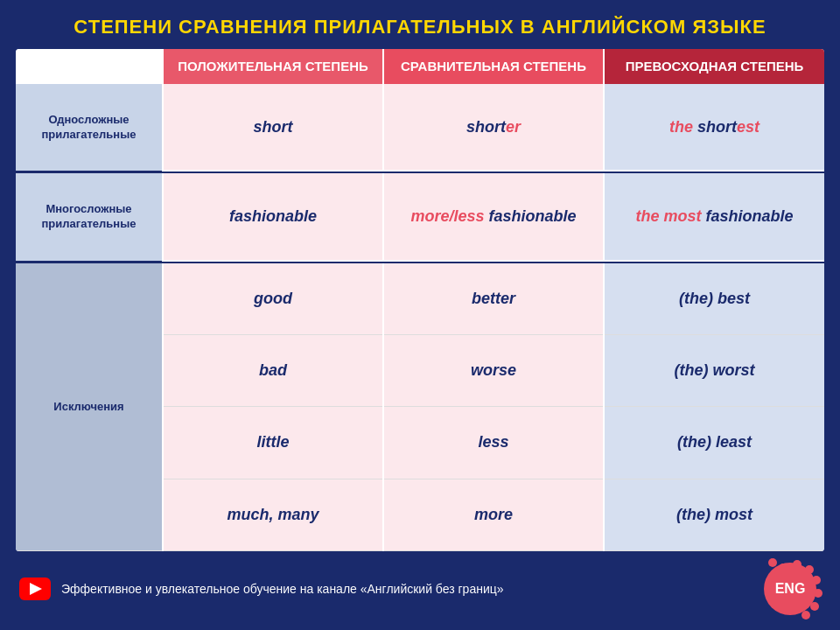 The image size is (840, 630). I want to click on exc2-positive: bad, so click(273, 370).